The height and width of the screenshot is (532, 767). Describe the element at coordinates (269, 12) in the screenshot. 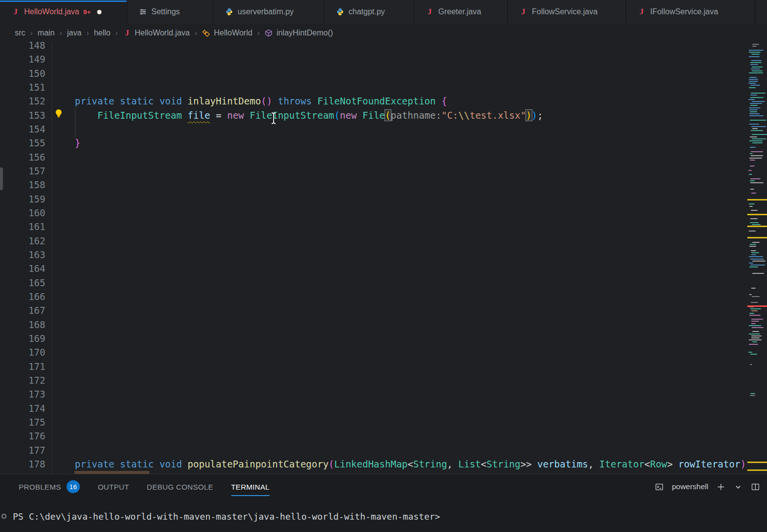

I see `tab-userverbatim-py: userverbatim.py` at that location.